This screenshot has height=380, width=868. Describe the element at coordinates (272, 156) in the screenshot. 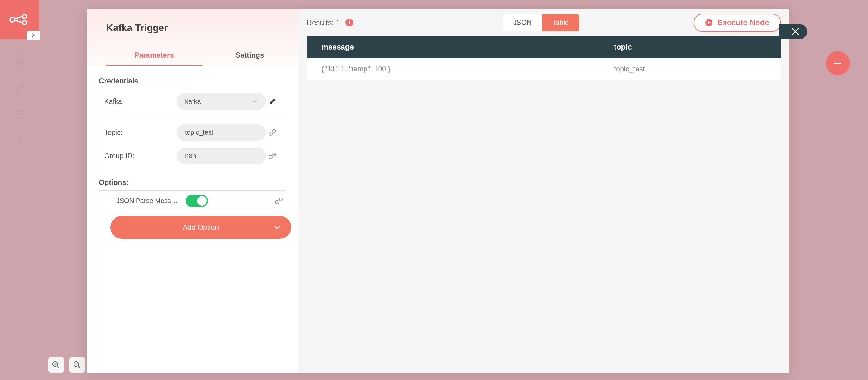

I see `group-gear-button` at that location.